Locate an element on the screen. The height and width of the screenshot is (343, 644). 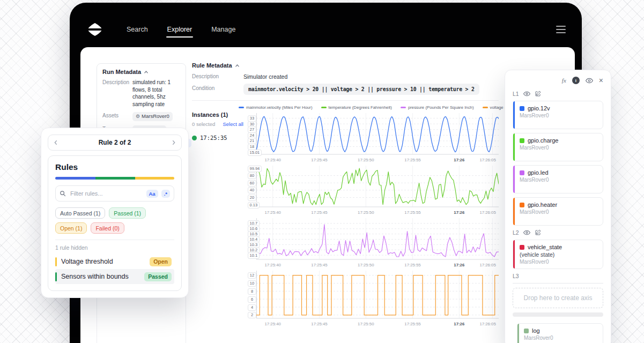
legend-dash is located at coordinates (324, 107).